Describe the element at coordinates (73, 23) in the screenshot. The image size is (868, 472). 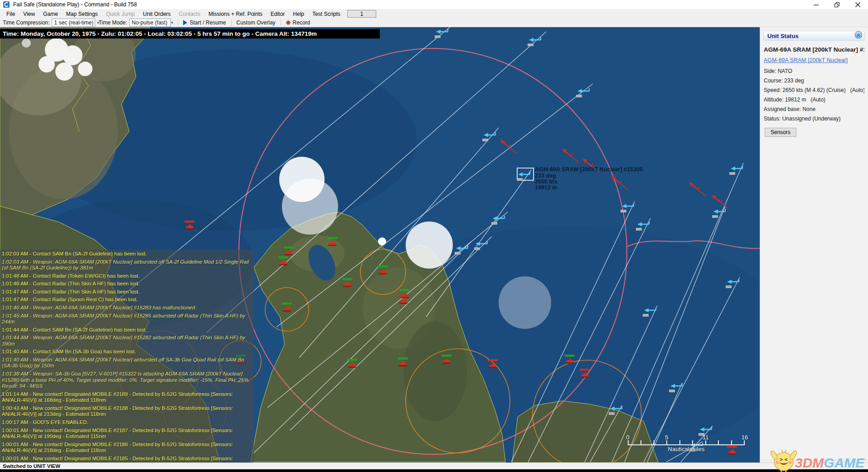
I see `time-compression-select: 1 sec (real-time)▾` at that location.